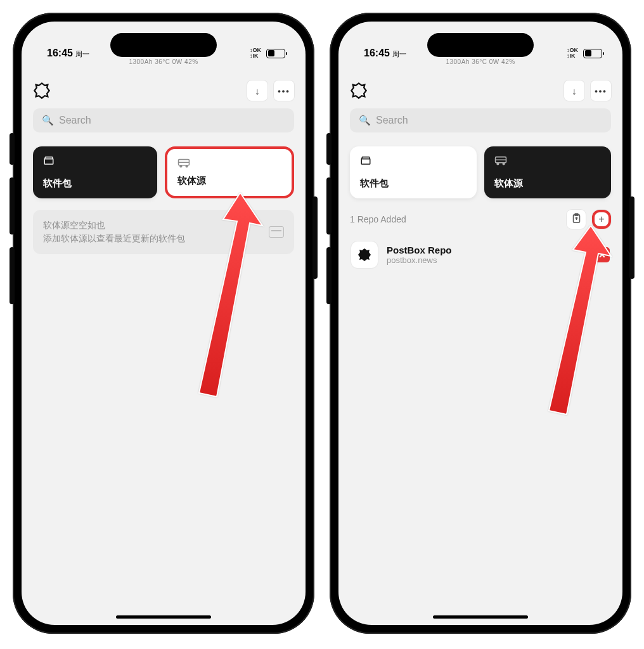  I want to click on repo-name: PostBox Repo, so click(486, 250).